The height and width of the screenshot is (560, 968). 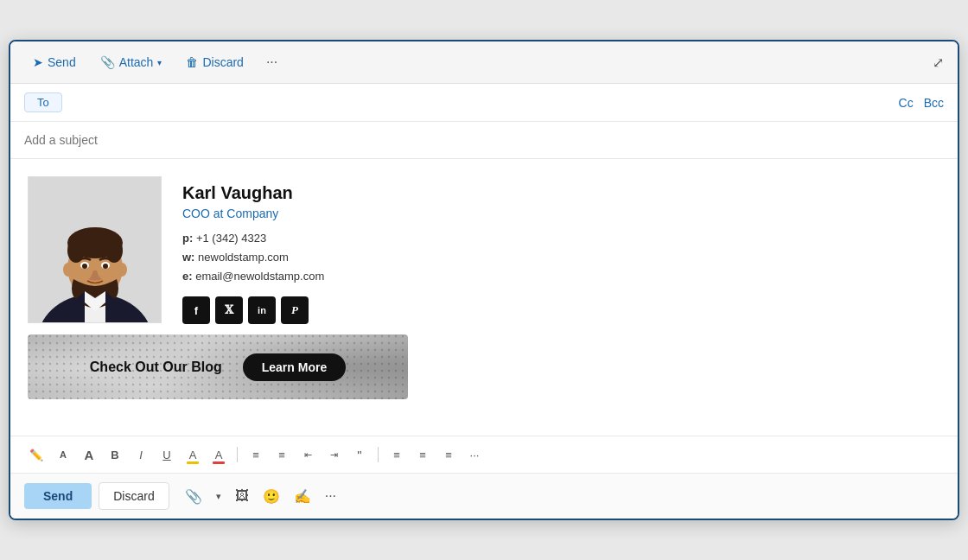 I want to click on linkedin-icon: in, so click(x=262, y=310).